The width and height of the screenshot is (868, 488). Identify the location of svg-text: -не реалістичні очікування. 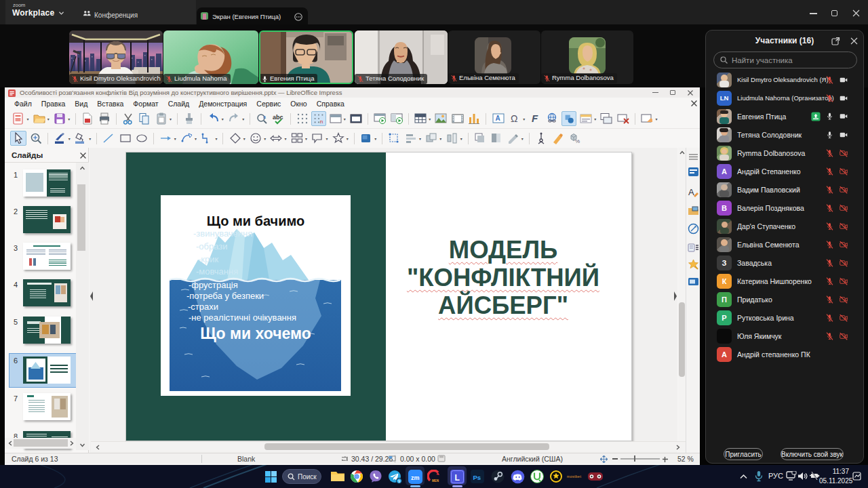
(243, 317).